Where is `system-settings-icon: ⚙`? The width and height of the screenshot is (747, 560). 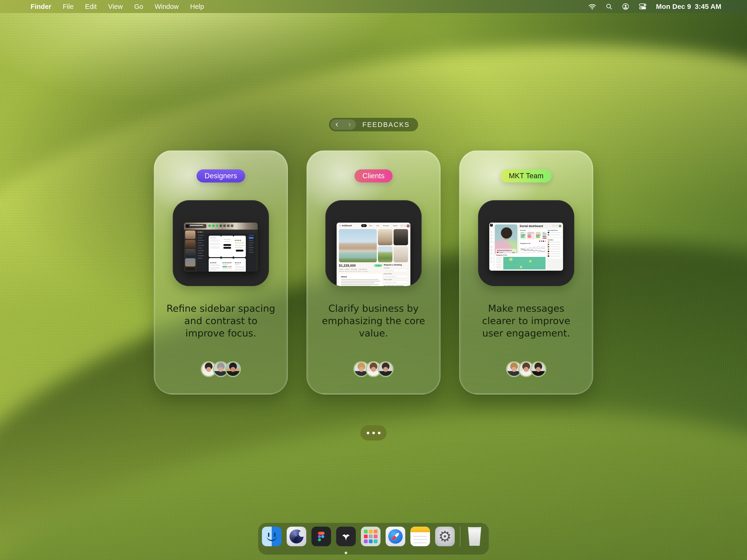 system-settings-icon: ⚙ is located at coordinates (445, 536).